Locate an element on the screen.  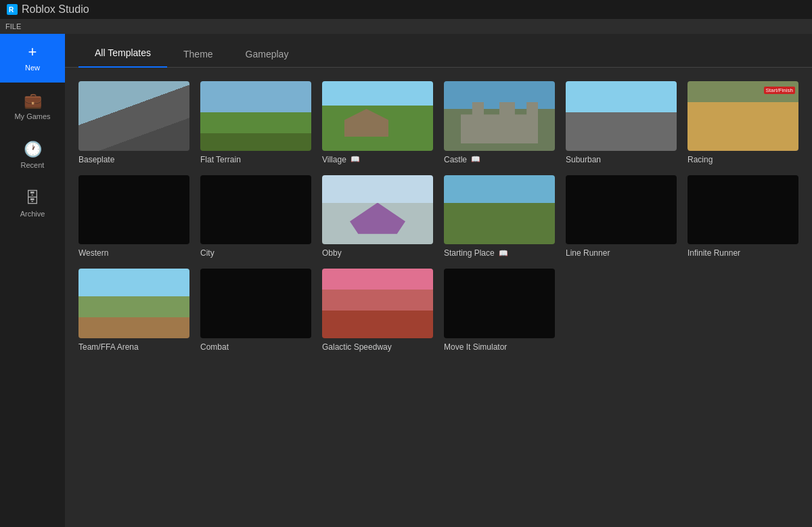
template-city-label: City is located at coordinates (256, 253).